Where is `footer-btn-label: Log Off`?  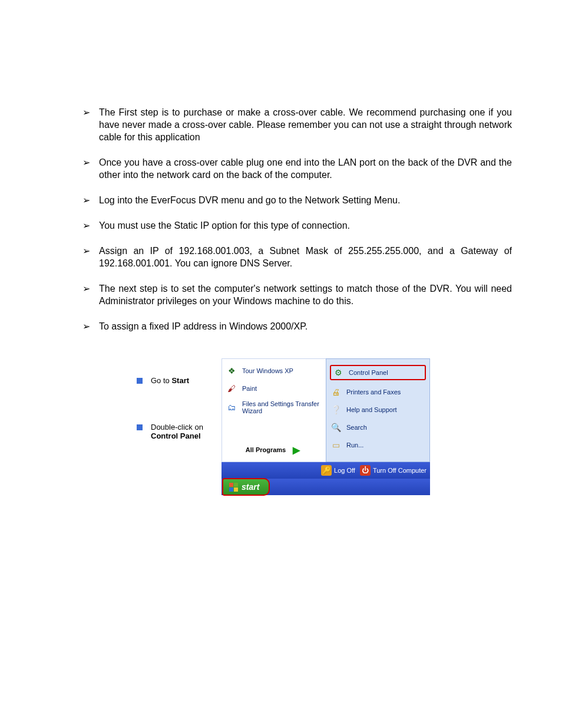 footer-btn-label: Log Off is located at coordinates (345, 470).